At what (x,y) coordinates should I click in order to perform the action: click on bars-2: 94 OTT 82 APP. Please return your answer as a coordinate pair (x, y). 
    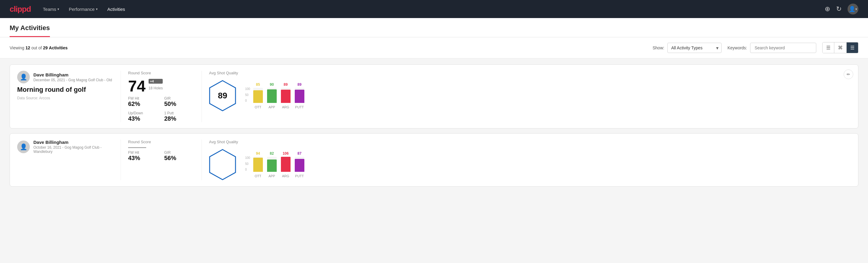
    Looking at the image, I should click on (279, 165).